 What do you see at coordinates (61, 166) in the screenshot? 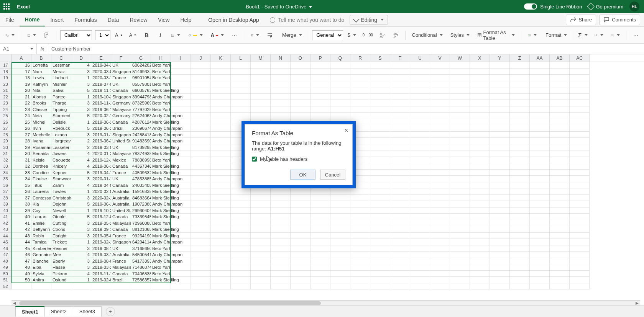
I see `cell: Knicely` at bounding box center [61, 166].